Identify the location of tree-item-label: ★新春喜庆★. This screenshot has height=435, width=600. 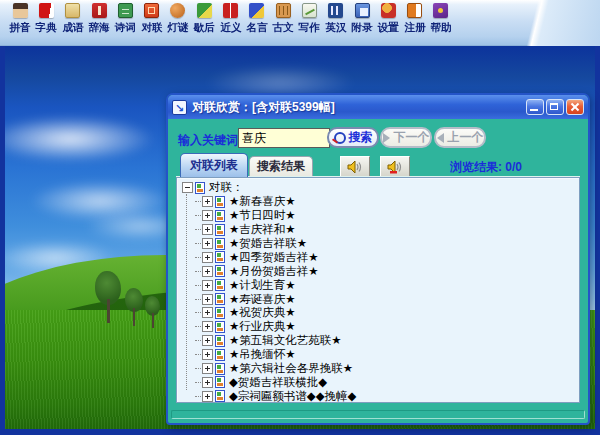
(262, 202).